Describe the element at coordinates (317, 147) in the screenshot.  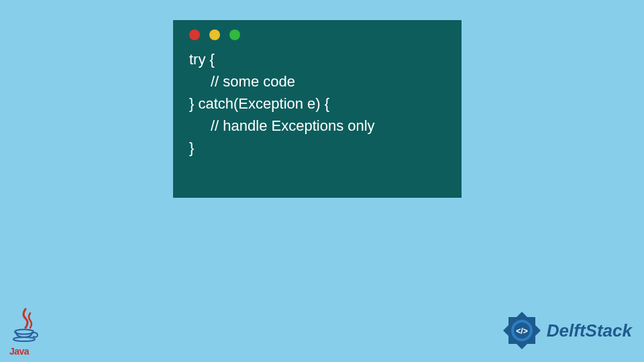
I see `code-line-5: }` at that location.